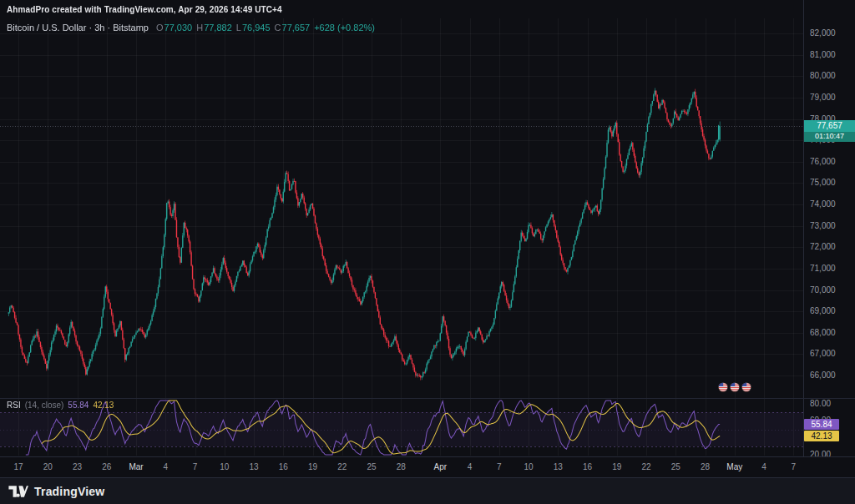  I want to click on ohlc-close-label: C, so click(278, 28).